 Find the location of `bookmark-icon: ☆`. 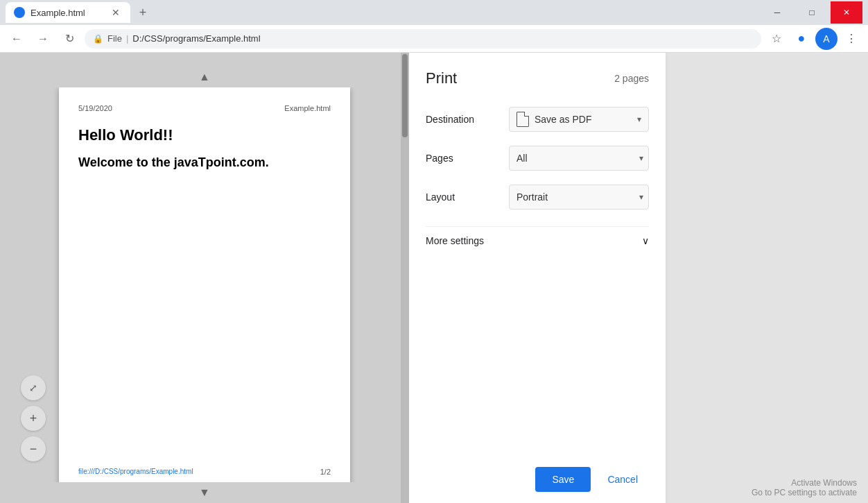

bookmark-icon: ☆ is located at coordinates (776, 39).